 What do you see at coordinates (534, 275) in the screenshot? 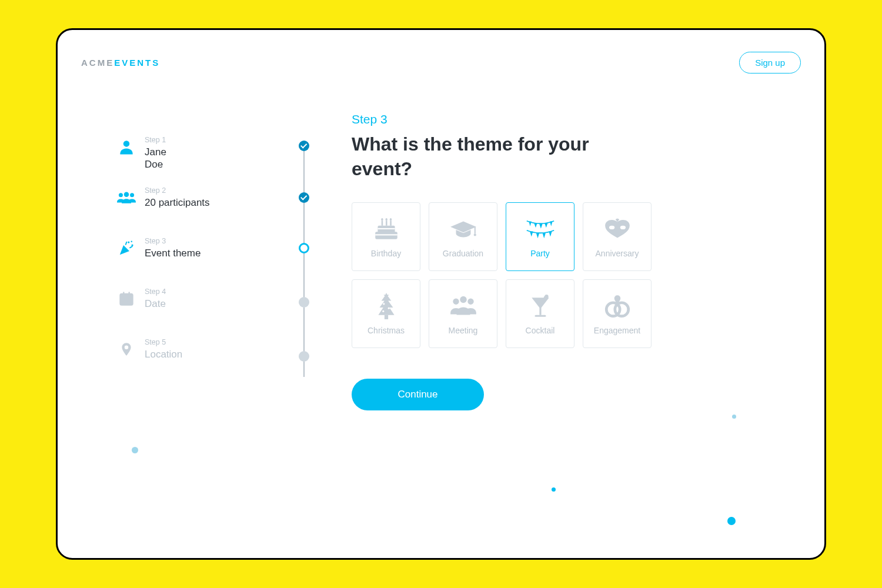
I see `theme-grid: Birthday Graduation` at bounding box center [534, 275].